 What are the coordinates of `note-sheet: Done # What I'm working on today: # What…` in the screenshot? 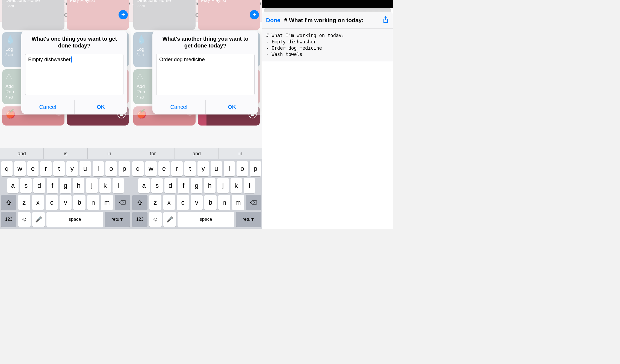 It's located at (327, 37).